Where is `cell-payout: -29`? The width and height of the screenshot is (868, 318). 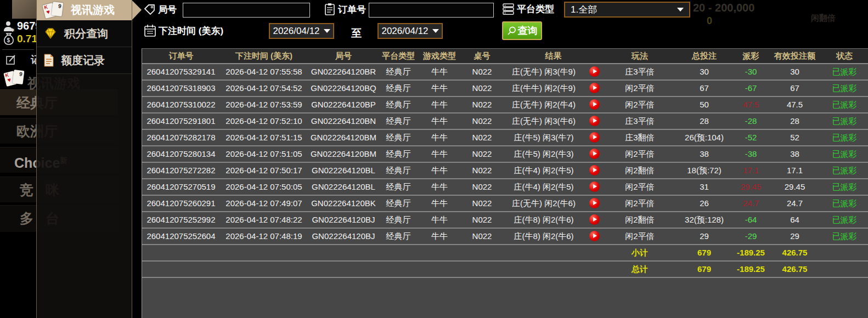 cell-payout: -29 is located at coordinates (751, 236).